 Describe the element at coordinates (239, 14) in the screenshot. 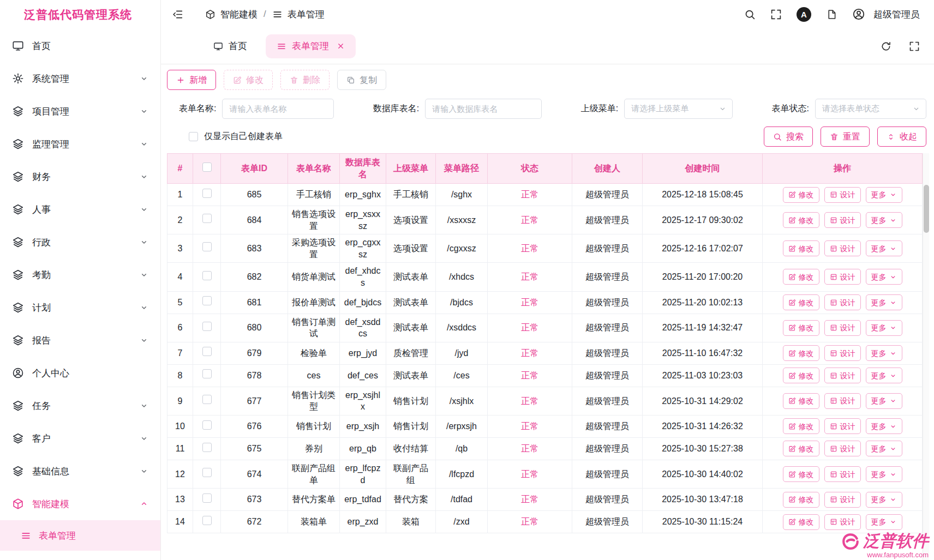

I see `breadcrumb-item-module: 智能建模` at that location.